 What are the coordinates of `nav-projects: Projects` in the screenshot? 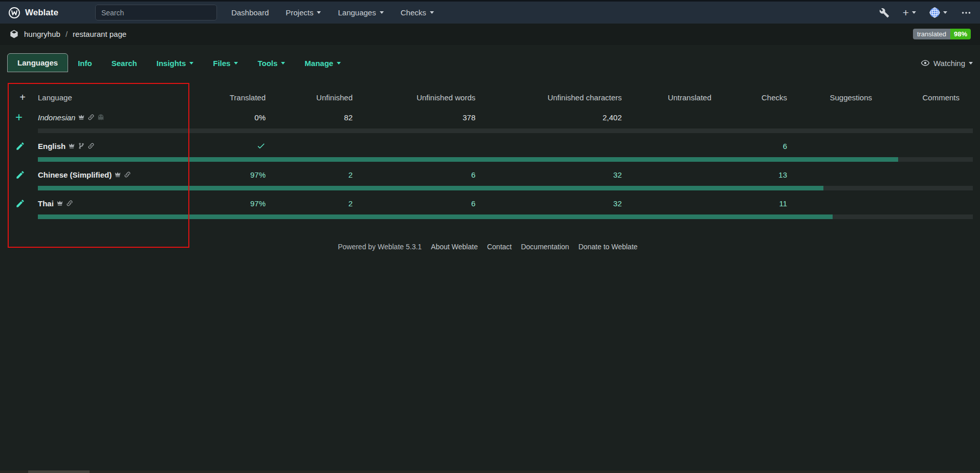 It's located at (303, 12).